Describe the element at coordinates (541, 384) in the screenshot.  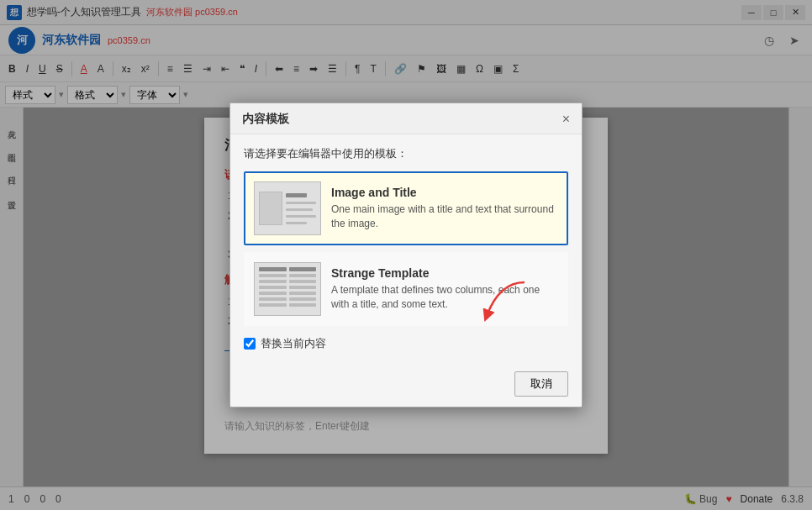
I see `cancel-button: 取消` at that location.